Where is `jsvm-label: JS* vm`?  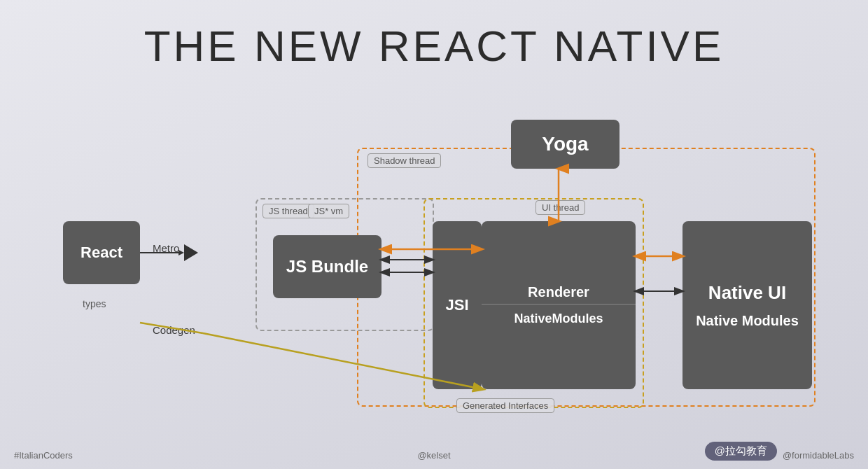
jsvm-label: JS* vm is located at coordinates (329, 211).